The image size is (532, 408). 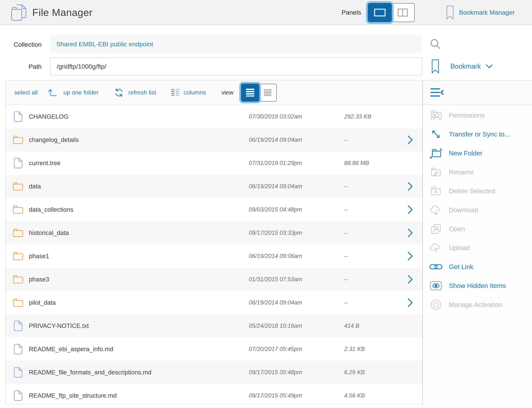 I want to click on action-label: Open, so click(x=457, y=229).